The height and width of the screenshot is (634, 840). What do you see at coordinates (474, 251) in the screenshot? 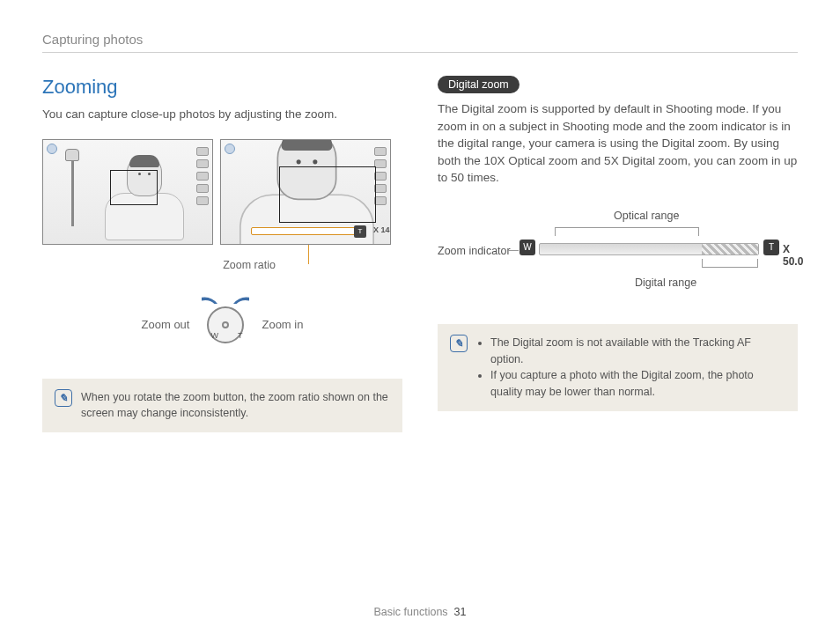
I see `zoom-indicator-label: Zoom indicator` at bounding box center [474, 251].